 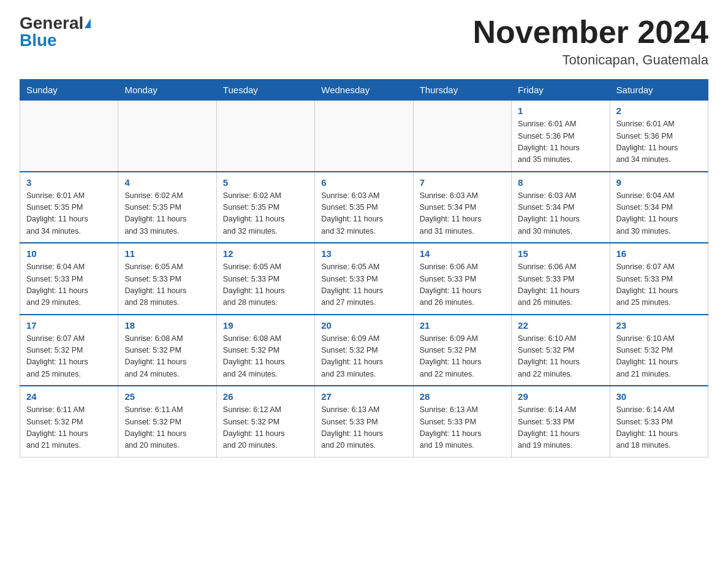 What do you see at coordinates (266, 254) in the screenshot?
I see `day-number: 12` at bounding box center [266, 254].